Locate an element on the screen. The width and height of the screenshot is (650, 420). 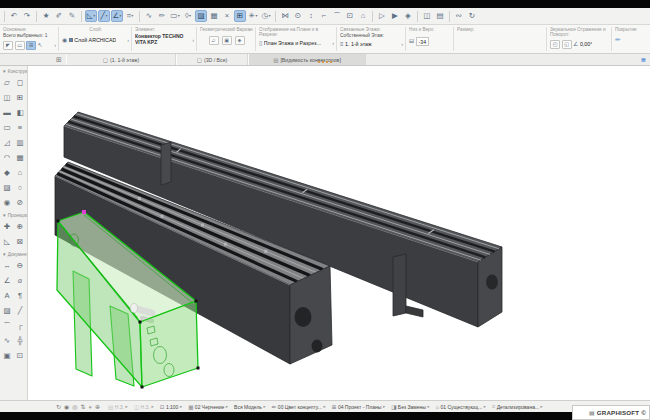
layouts-icon: ◈ is located at coordinates (408, 16).